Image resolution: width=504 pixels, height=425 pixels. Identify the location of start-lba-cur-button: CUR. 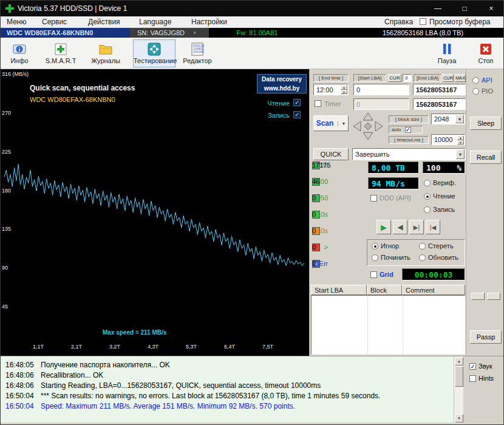
(395, 78).